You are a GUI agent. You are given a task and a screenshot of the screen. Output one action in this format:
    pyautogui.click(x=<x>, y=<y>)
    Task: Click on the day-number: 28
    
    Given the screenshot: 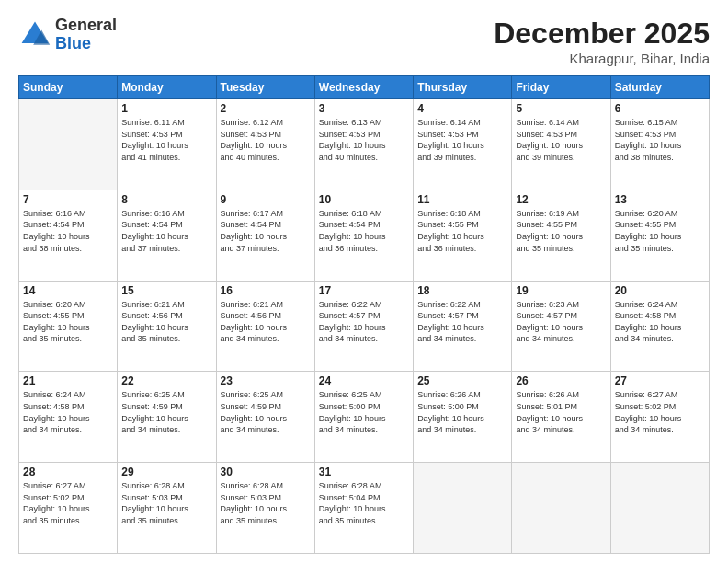 What is the action you would take?
    pyautogui.click(x=68, y=472)
    